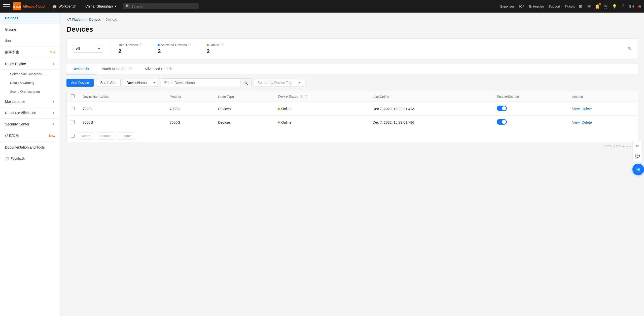 The image size is (644, 316). I want to click on breadcrumb-iot-platform: IoT Platform, so click(76, 20).